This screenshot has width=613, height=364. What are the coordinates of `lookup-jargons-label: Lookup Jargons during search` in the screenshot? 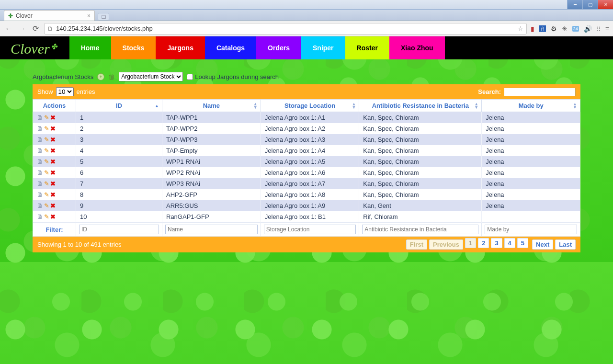 It's located at (237, 77).